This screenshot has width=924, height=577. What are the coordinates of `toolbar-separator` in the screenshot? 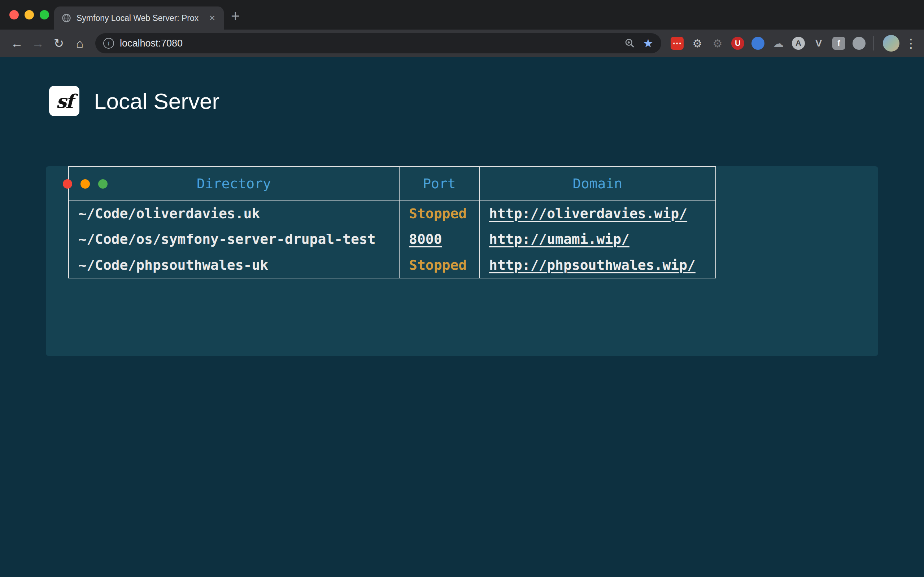 It's located at (874, 43).